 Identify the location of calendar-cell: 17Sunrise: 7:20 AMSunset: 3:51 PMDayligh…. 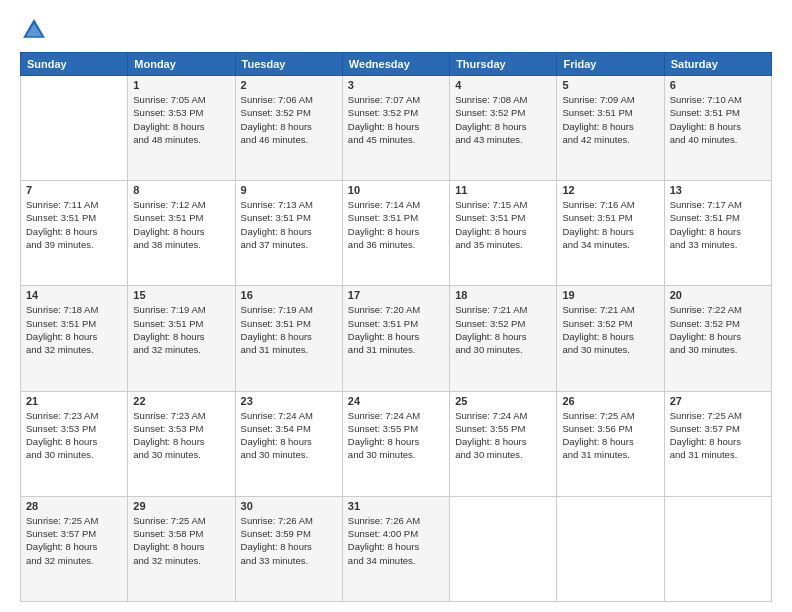
(396, 338).